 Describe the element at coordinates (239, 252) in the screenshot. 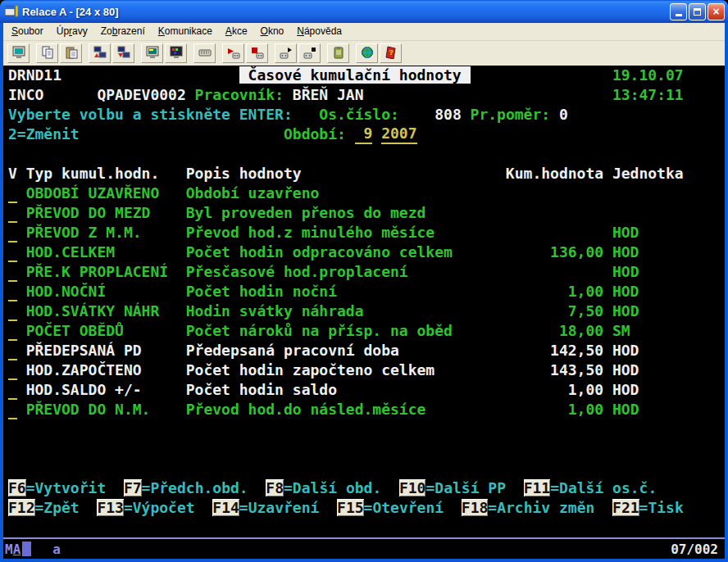

I see `terminal-text: HOD.CELKEM Počet hodin odpracováno celke…` at that location.